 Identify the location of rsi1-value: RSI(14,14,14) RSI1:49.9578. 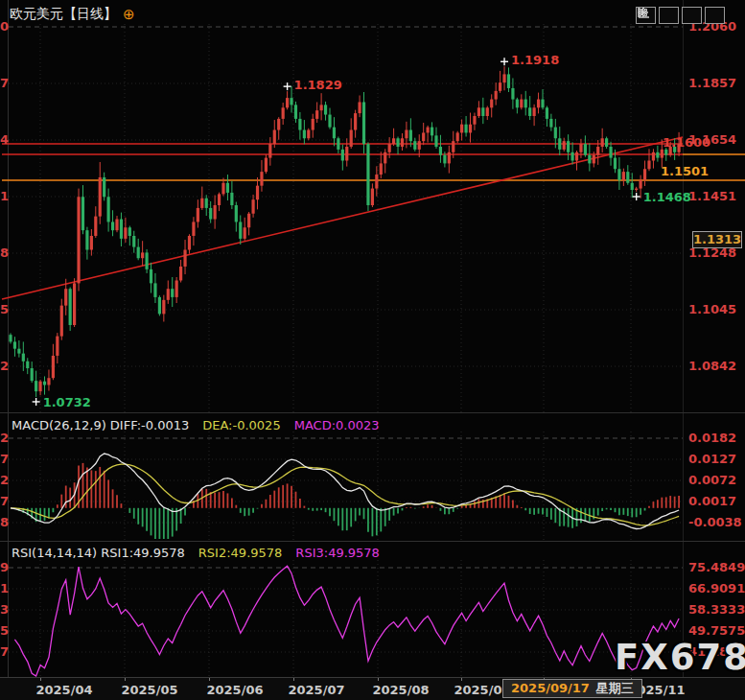
(98, 552).